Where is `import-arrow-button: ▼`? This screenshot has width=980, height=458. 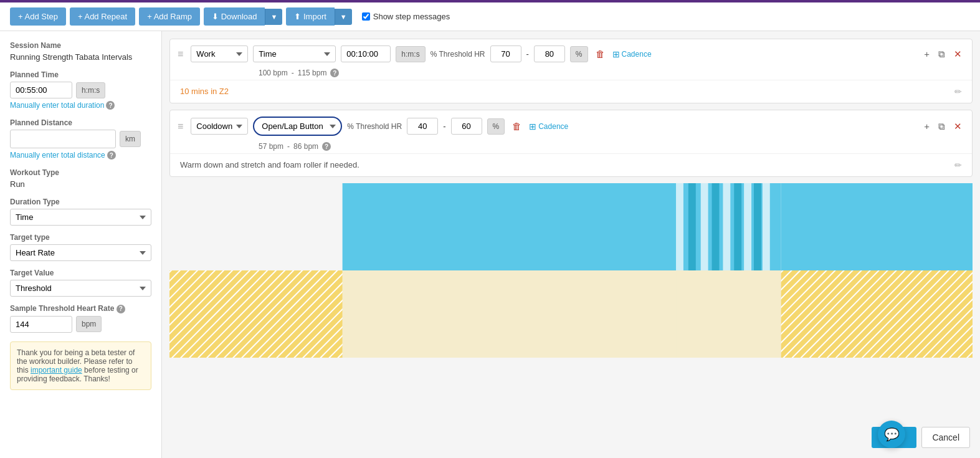
import-arrow-button: ▼ is located at coordinates (343, 17).